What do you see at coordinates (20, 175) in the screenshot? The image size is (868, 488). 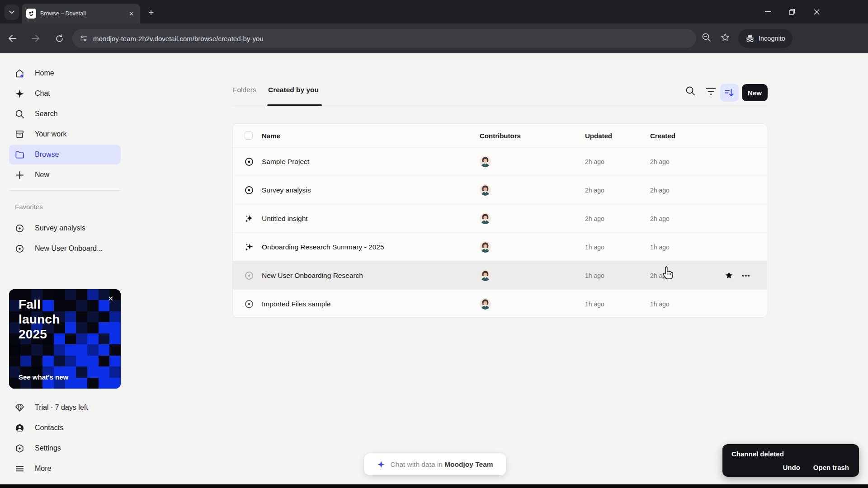 I see `plus-icon` at bounding box center [20, 175].